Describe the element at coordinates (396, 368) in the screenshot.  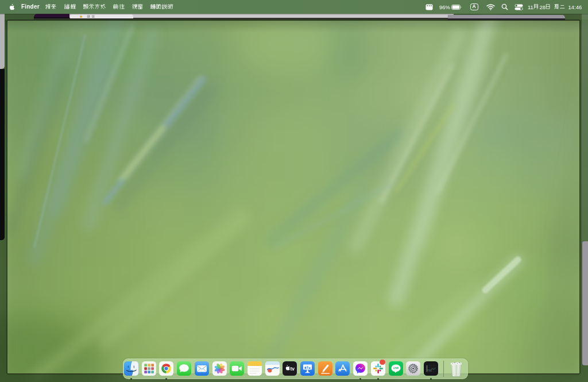
I see `svg-text: LINE` at that location.